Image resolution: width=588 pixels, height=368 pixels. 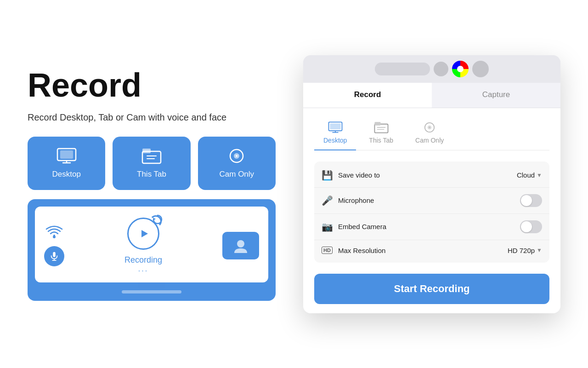 What do you see at coordinates (54, 256) in the screenshot?
I see `mic-circle` at bounding box center [54, 256].